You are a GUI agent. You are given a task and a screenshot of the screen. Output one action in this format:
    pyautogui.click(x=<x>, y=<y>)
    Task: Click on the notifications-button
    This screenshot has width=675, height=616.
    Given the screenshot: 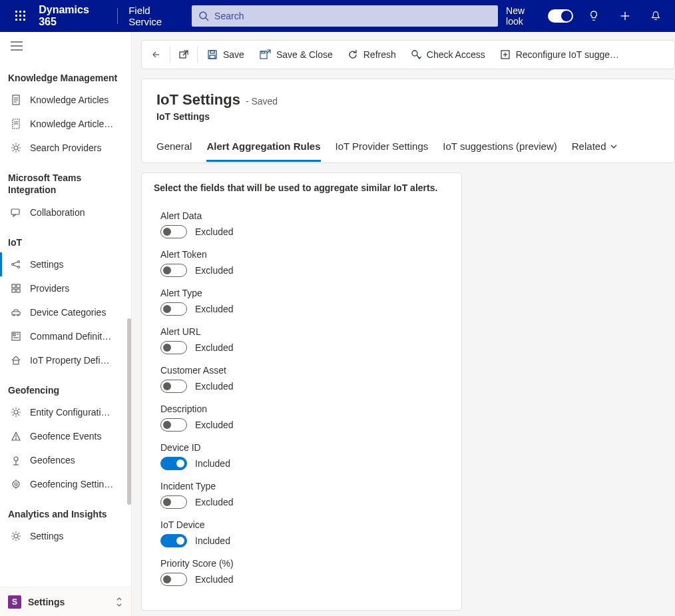 What is the action you would take?
    pyautogui.click(x=656, y=16)
    